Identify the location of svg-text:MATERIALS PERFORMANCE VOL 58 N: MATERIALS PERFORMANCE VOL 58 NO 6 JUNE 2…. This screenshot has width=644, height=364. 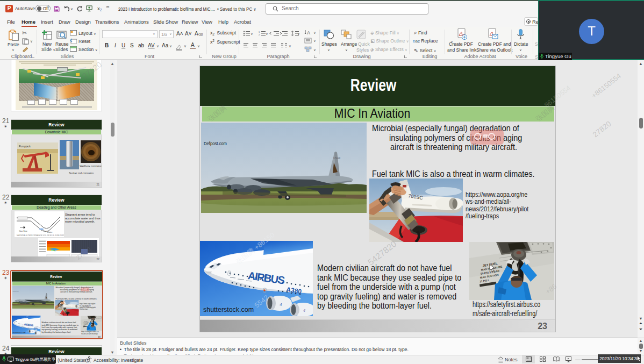
(40, 235).